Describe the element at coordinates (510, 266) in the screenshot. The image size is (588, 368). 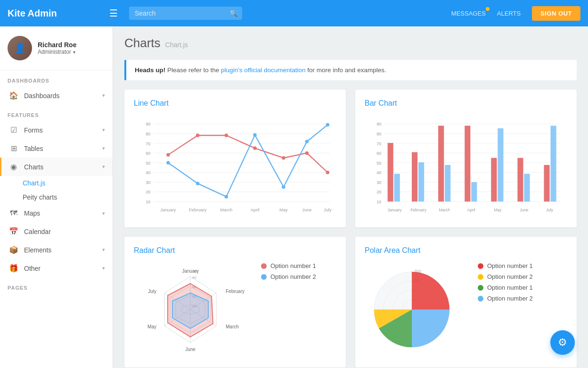
I see `polar-legend-label-1: Option number 1` at that location.